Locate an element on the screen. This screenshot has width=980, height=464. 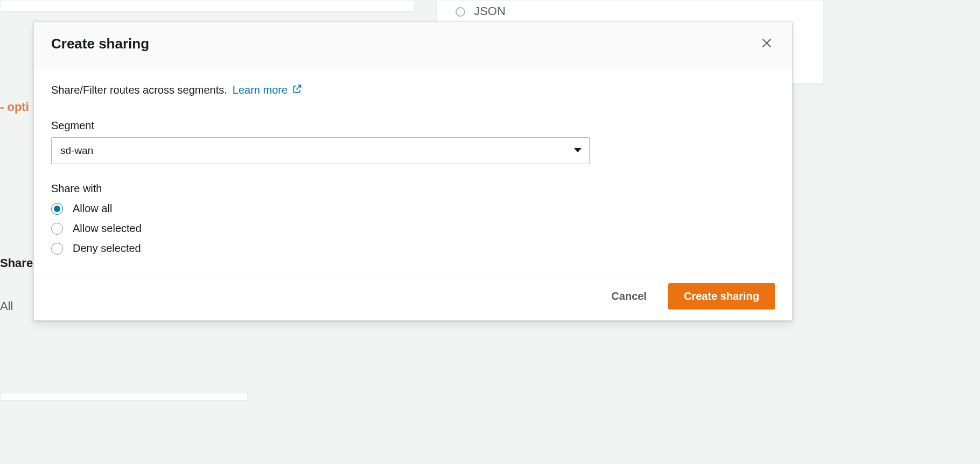
learn-more-label: Learn more is located at coordinates (260, 90).